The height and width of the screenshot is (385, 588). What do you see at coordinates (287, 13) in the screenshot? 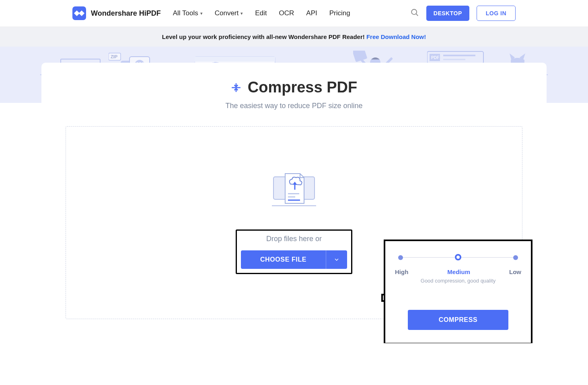
I see `nav-ocr: OCR` at bounding box center [287, 13].